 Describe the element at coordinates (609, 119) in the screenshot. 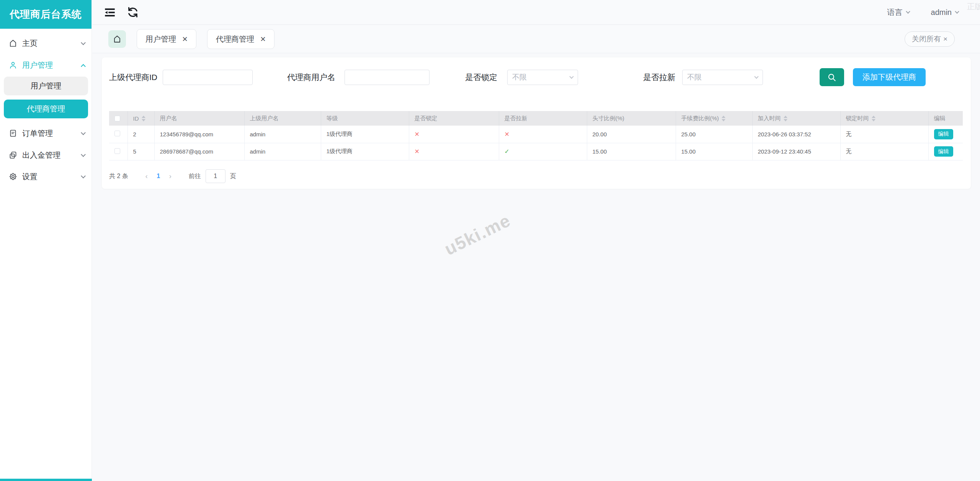

I see `column-label: 头寸比例(%)` at that location.